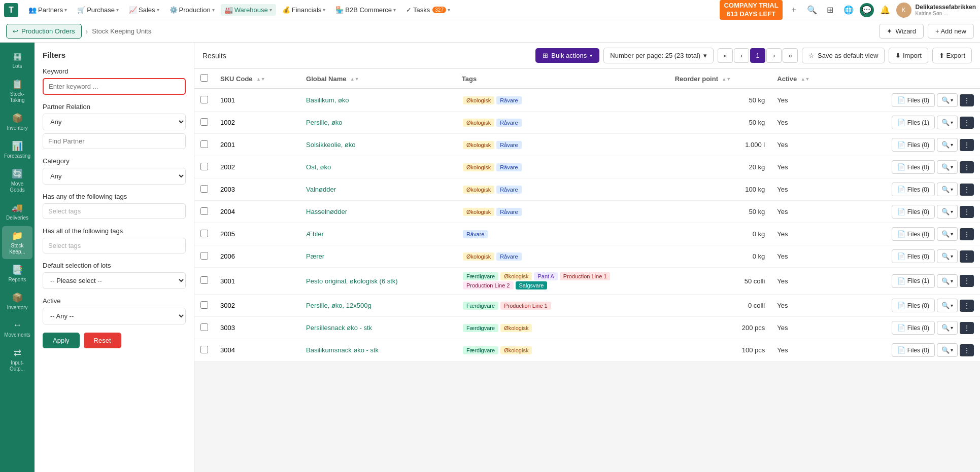 The width and height of the screenshot is (980, 472). Describe the element at coordinates (378, 79) in the screenshot. I see `global-name-header: Global Name ▲▼` at that location.